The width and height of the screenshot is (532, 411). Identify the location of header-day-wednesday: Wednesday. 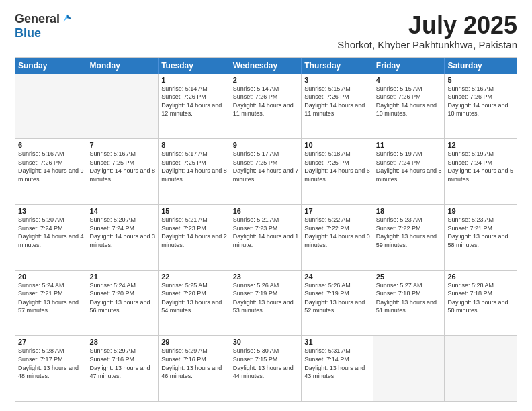
(266, 66).